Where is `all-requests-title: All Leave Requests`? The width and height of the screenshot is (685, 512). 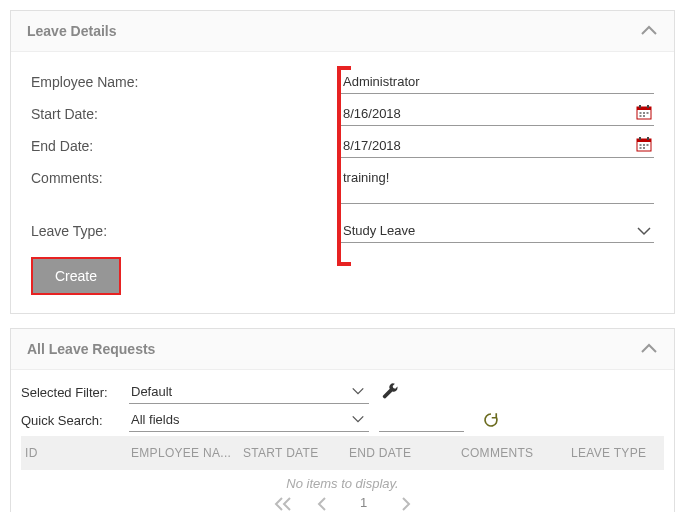 all-requests-title: All Leave Requests is located at coordinates (91, 349).